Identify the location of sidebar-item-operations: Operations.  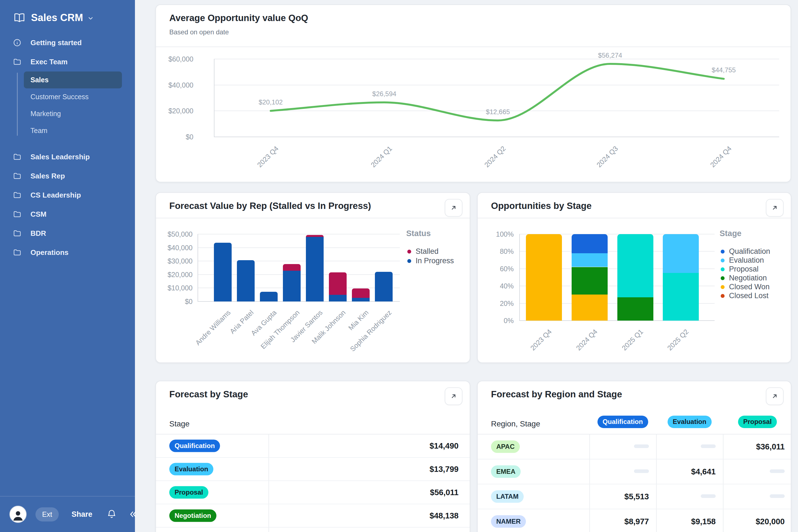
(68, 252).